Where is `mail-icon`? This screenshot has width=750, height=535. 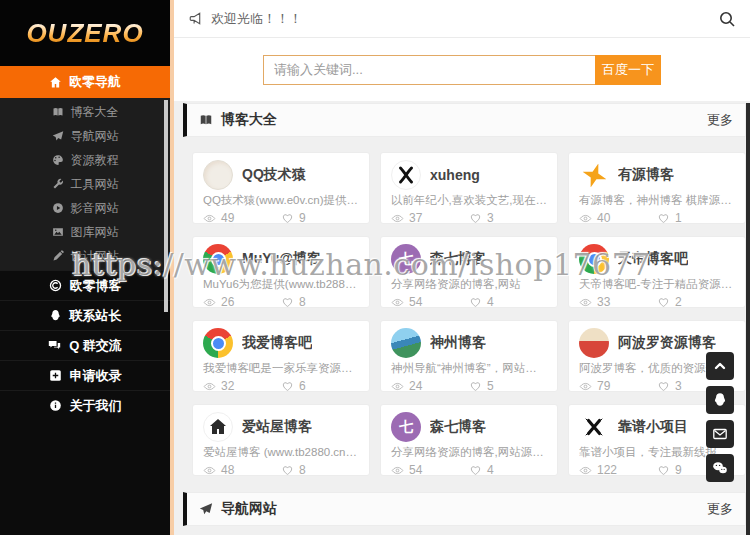 mail-icon is located at coordinates (720, 434).